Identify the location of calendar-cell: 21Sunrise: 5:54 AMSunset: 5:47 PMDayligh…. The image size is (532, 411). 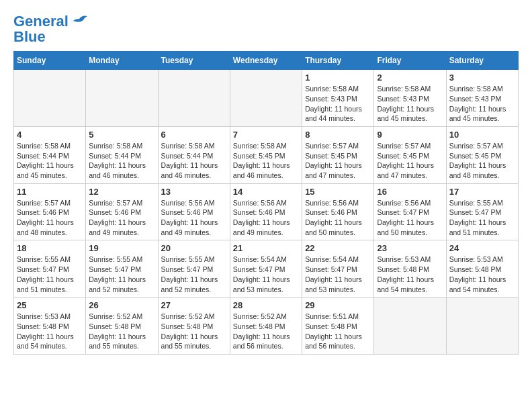
(266, 269).